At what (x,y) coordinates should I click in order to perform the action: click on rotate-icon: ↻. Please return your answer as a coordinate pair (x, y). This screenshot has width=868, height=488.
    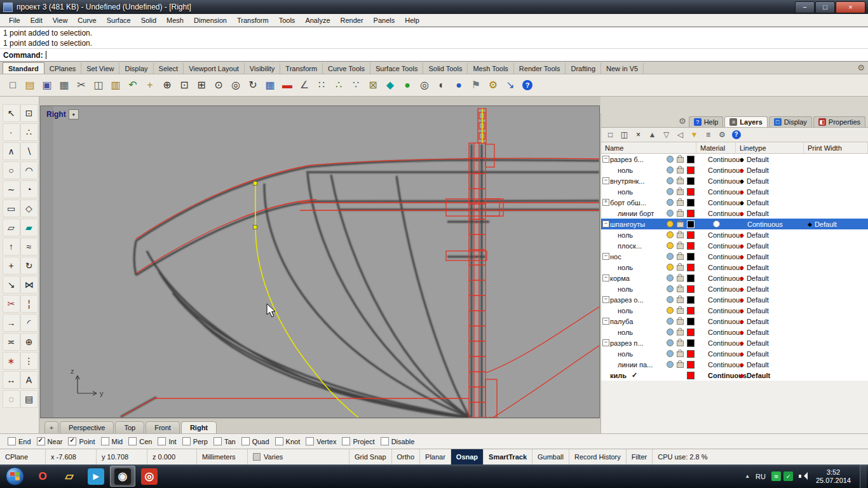
    Looking at the image, I should click on (29, 266).